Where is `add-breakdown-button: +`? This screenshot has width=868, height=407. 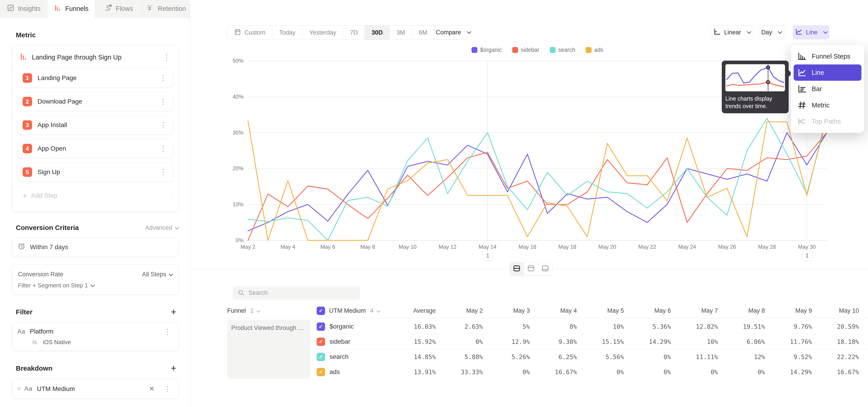
add-breakdown-button: + is located at coordinates (173, 368).